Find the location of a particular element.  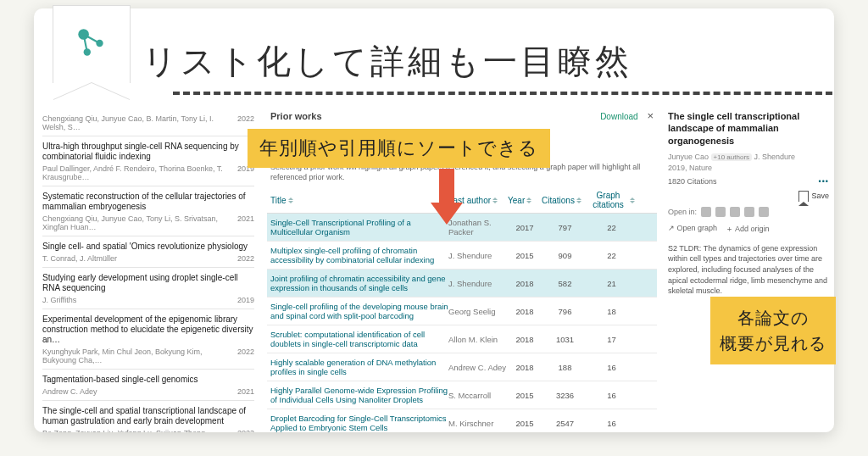

paper-detail-panel: The single cell transcriptional landscap… is located at coordinates (748, 202).